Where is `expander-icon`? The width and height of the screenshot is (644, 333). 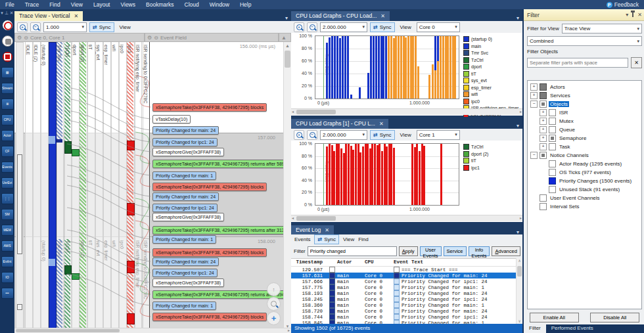 expander-icon is located at coordinates (543, 181).